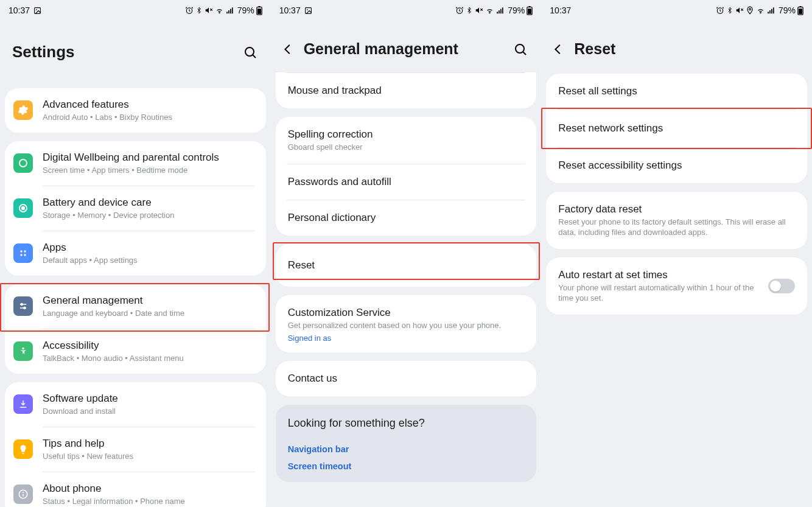 The image size is (812, 507). What do you see at coordinates (149, 314) in the screenshot?
I see `item-sub: Language and keyboard • Date and time` at bounding box center [149, 314].